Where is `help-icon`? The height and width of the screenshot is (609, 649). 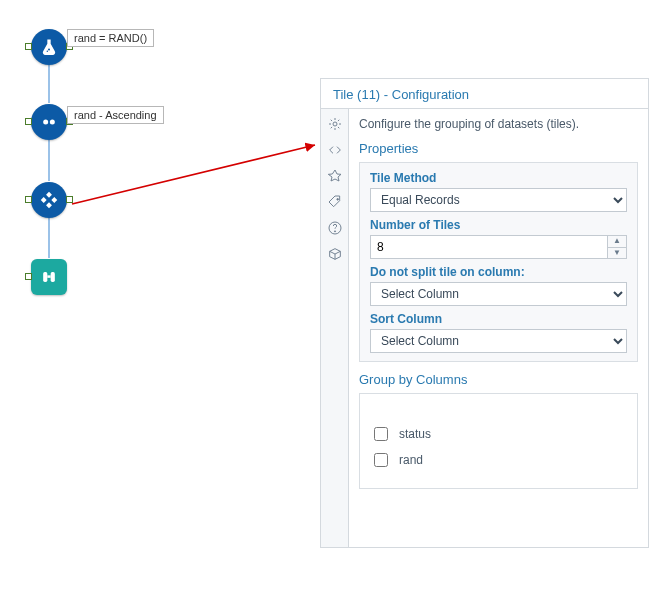
help-icon is located at coordinates (335, 228).